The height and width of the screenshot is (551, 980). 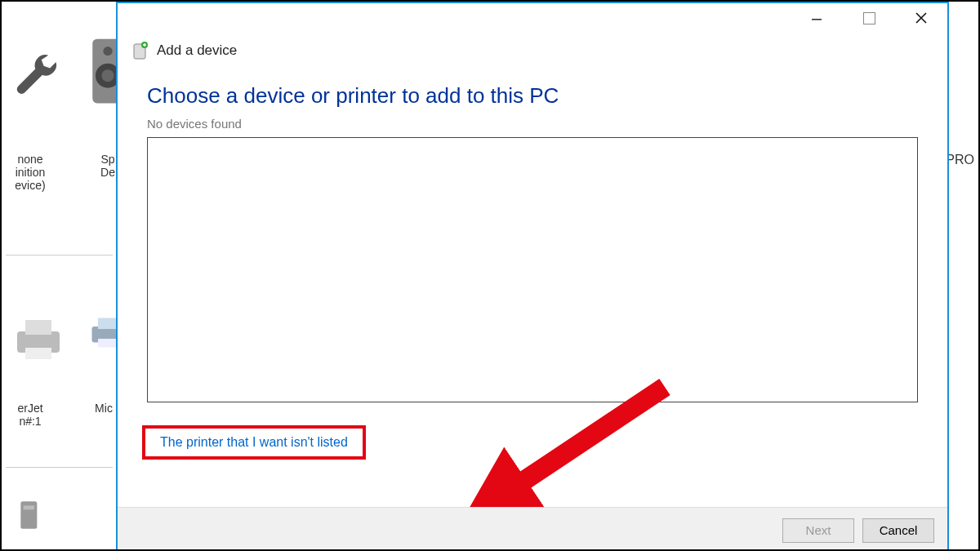 I want to click on no-devices-status: No devices found, so click(x=532, y=124).